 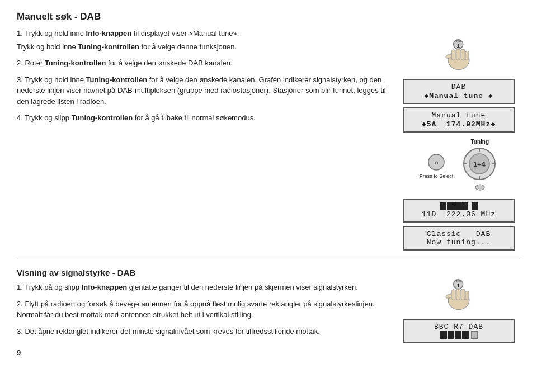 I want to click on s2-step2-text: Flytt på radioen og forsøk å bevege ante…, so click(x=196, y=310).